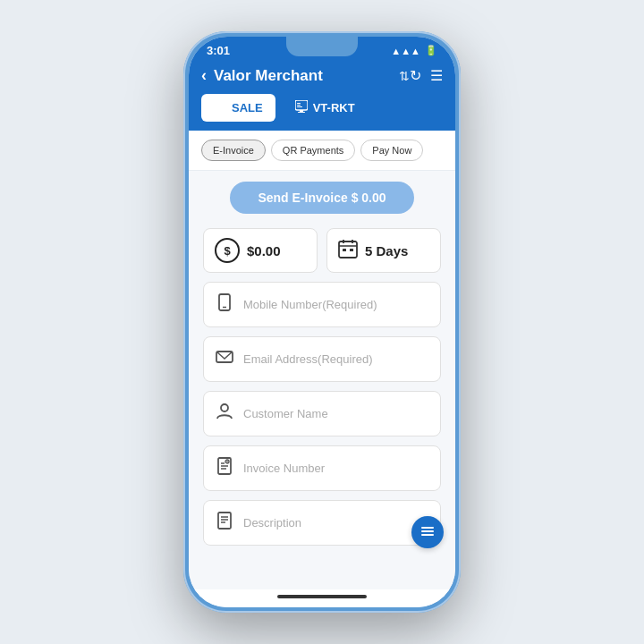 The width and height of the screenshot is (644, 644). Describe the element at coordinates (260, 250) in the screenshot. I see `amount-box: $ $0.00` at that location.